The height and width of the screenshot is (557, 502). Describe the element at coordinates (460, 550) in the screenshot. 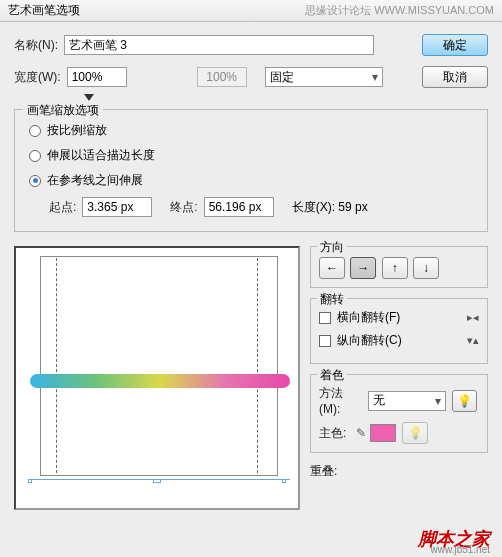

I see `watermark-url: www.jb51.net` at that location.